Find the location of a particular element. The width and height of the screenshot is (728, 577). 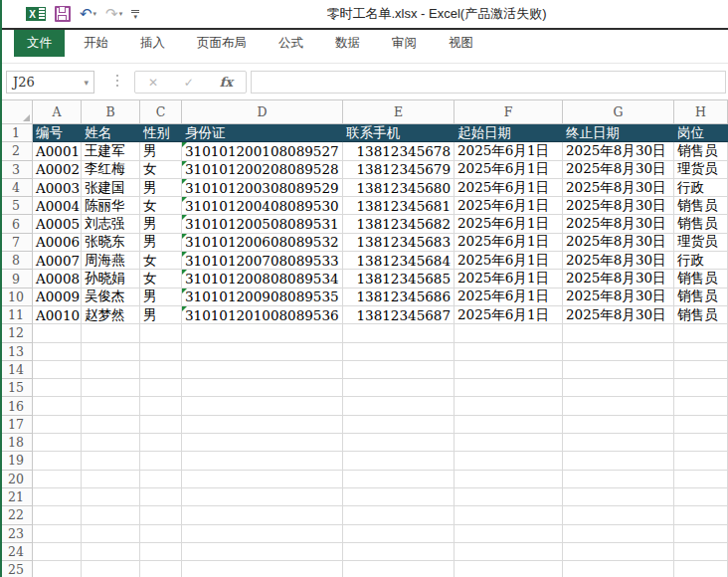

cell-D3: 310101200208089528 is located at coordinates (263, 170).